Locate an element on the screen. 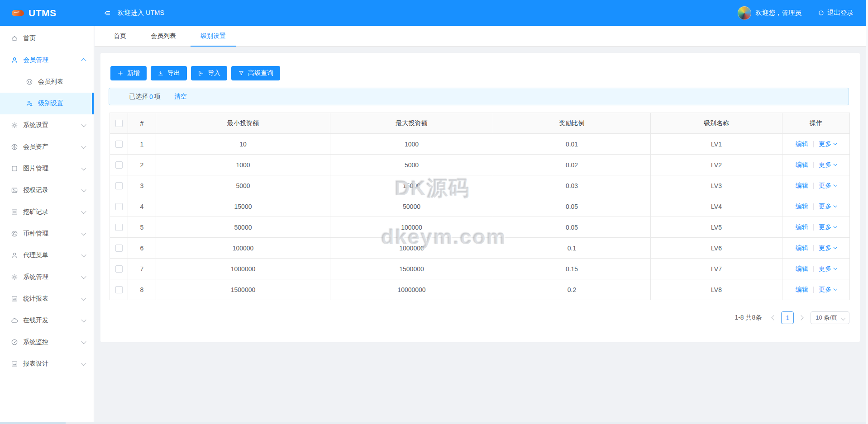 This screenshot has width=868, height=424. logout-icon is located at coordinates (821, 13).